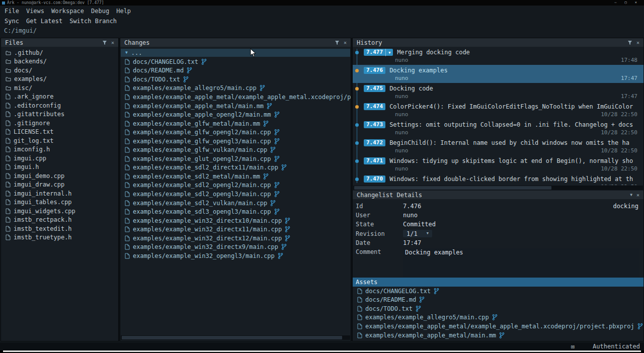 Image resolution: width=644 pixels, height=353 pixels. I want to click on assets-panel-header: Assets, so click(498, 282).